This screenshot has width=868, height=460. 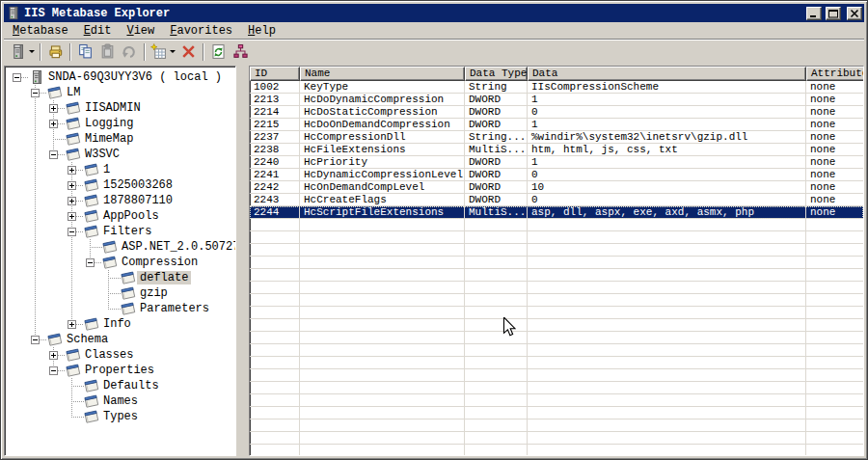 What do you see at coordinates (667, 73) in the screenshot?
I see `column-header-data: Data` at bounding box center [667, 73].